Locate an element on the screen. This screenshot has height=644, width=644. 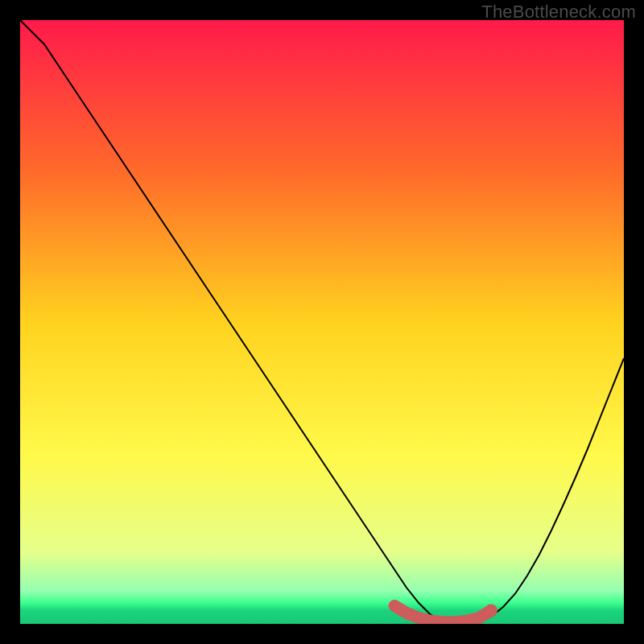
optimal-band-end-marker is located at coordinates (491, 611).